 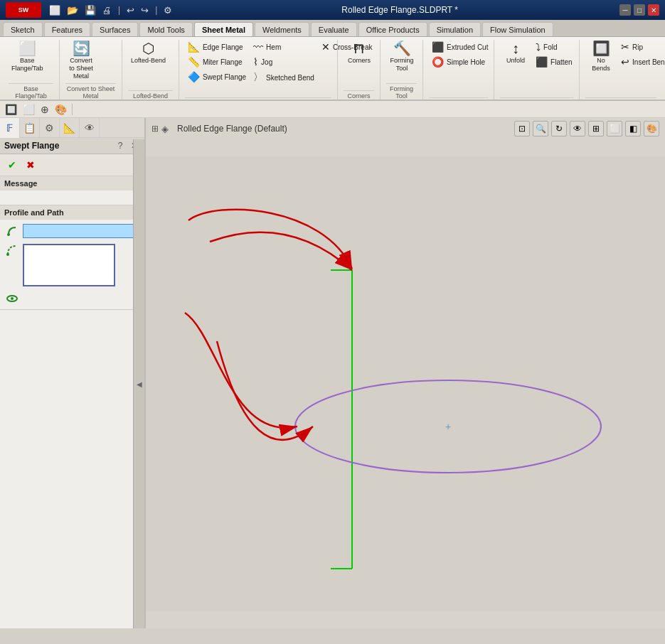 I want to click on lofted-bend-btn: ⬡ Lofted-Bend, so click(x=148, y=53).